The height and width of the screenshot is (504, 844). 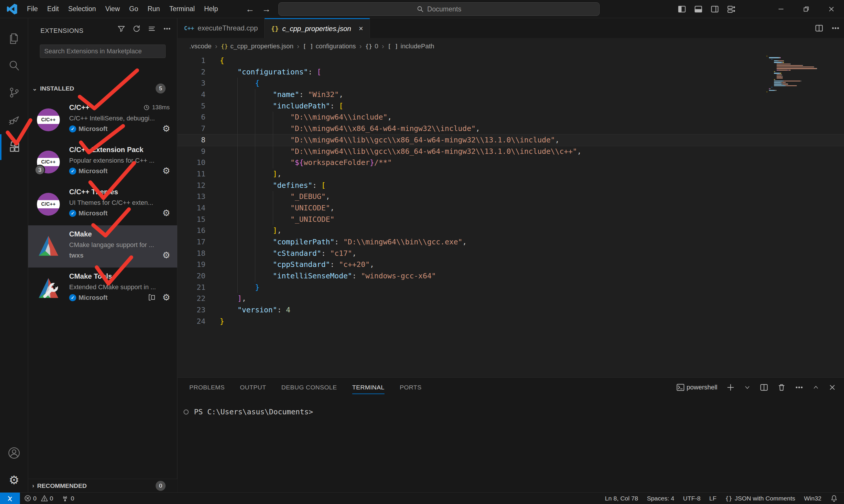 I want to click on panel-tab-output: OUTPUT, so click(x=253, y=387).